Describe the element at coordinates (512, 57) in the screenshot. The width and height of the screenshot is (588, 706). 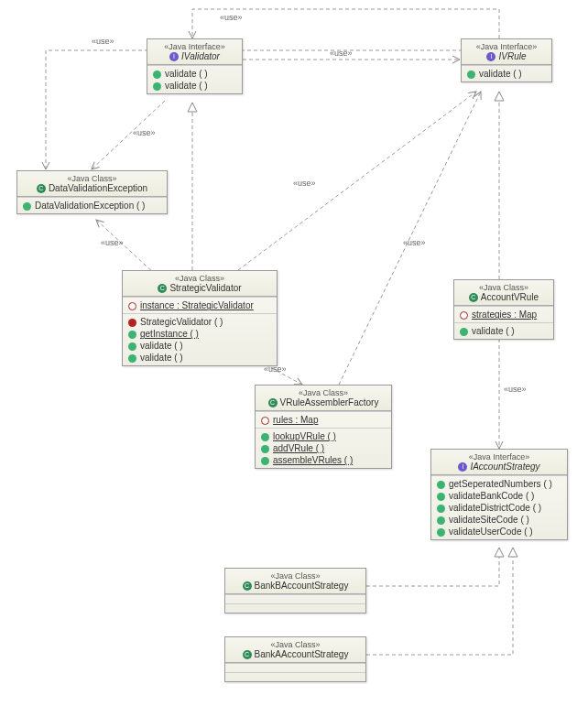
I see `class-name: IVRule` at that location.